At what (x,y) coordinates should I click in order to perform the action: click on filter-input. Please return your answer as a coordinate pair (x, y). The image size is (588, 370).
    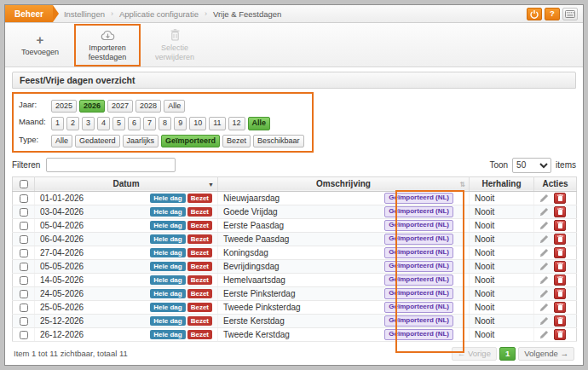
    Looking at the image, I should click on (111, 165).